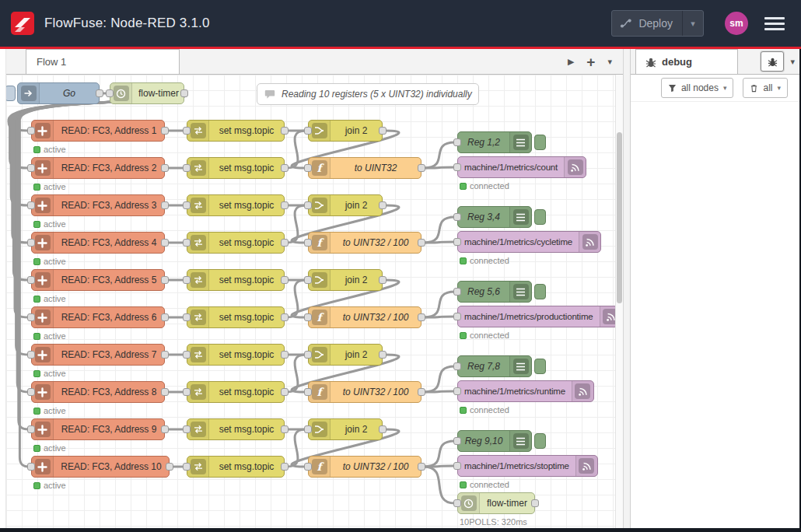 The width and height of the screenshot is (801, 532). I want to click on add-flow-button: +, so click(591, 62).